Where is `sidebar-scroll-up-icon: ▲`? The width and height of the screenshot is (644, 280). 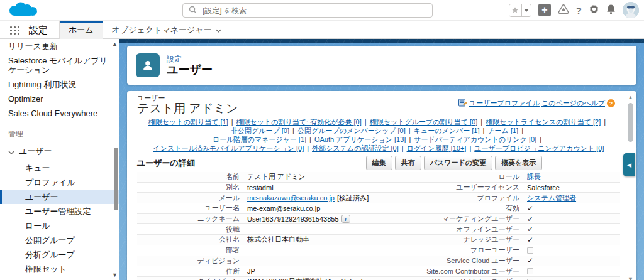
sidebar-scroll-up-icon: ▲ is located at coordinates (114, 44).